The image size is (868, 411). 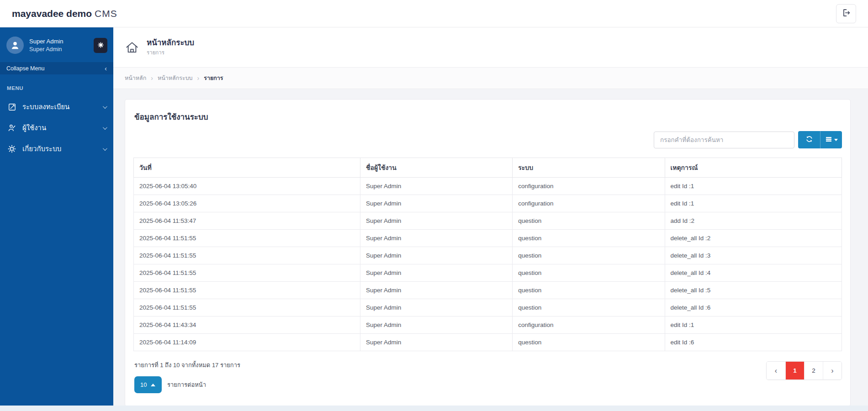 I want to click on breadcrumb-home: หน้าหลัก, so click(x=135, y=78).